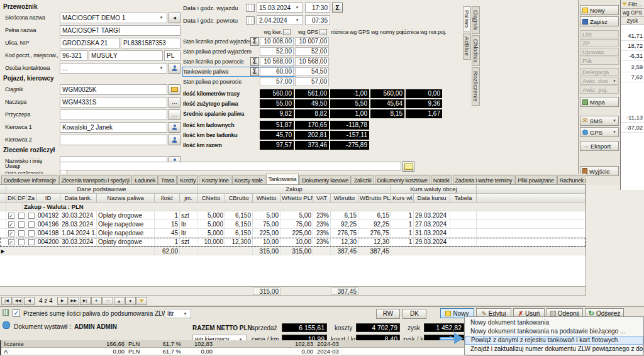 Image resolution: width=644 pixels, height=356 pixels. What do you see at coordinates (432, 198) in the screenshot?
I see `col-data-kursu: Data kursu` at bounding box center [432, 198].